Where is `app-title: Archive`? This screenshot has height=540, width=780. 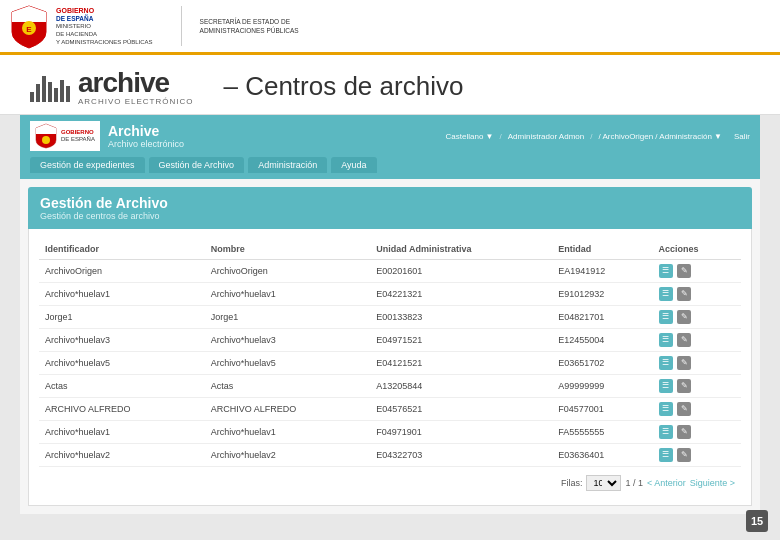 app-title: Archive is located at coordinates (146, 131).